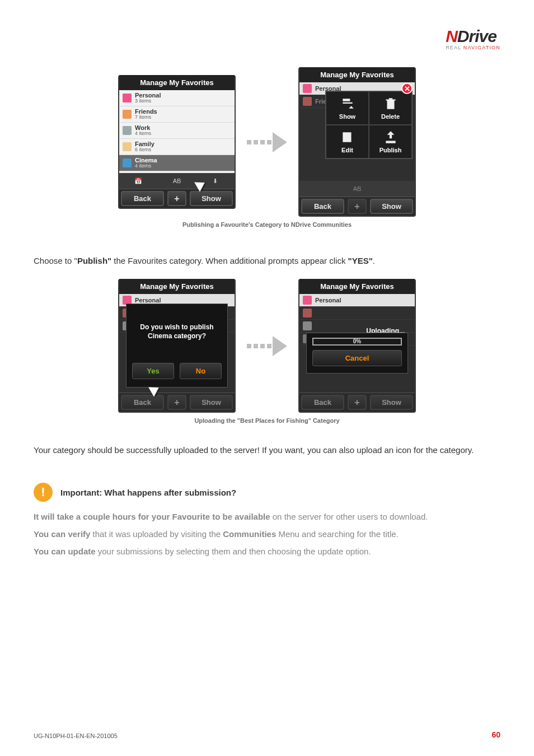 The height and width of the screenshot is (756, 534). What do you see at coordinates (177, 114) in the screenshot?
I see `list-item: Friends7 items` at bounding box center [177, 114].